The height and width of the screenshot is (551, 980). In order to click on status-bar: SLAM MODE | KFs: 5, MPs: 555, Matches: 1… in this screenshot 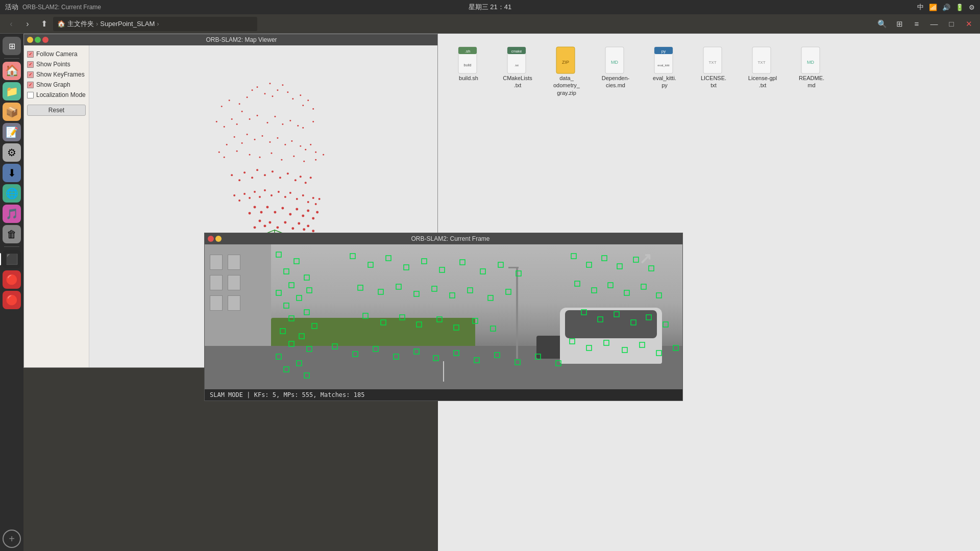, I will do `click(444, 395)`.